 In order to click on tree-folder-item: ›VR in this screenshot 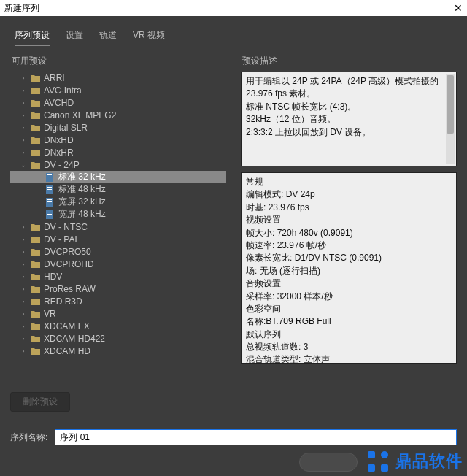, I will do `click(118, 314)`.